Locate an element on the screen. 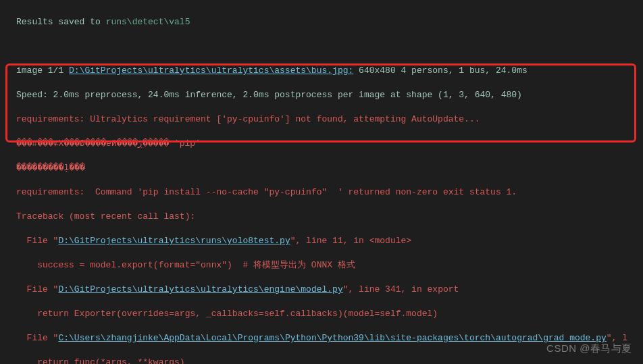  watermark-text: CSDN @春马与夏 is located at coordinates (589, 348).